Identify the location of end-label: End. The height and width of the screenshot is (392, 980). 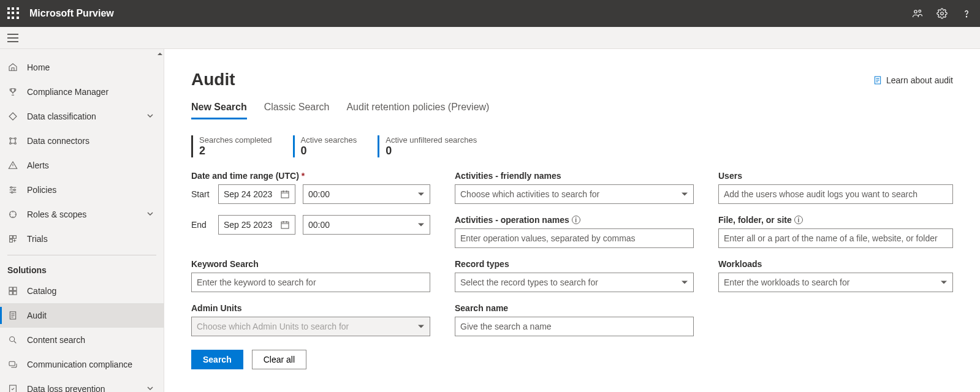
(201, 225).